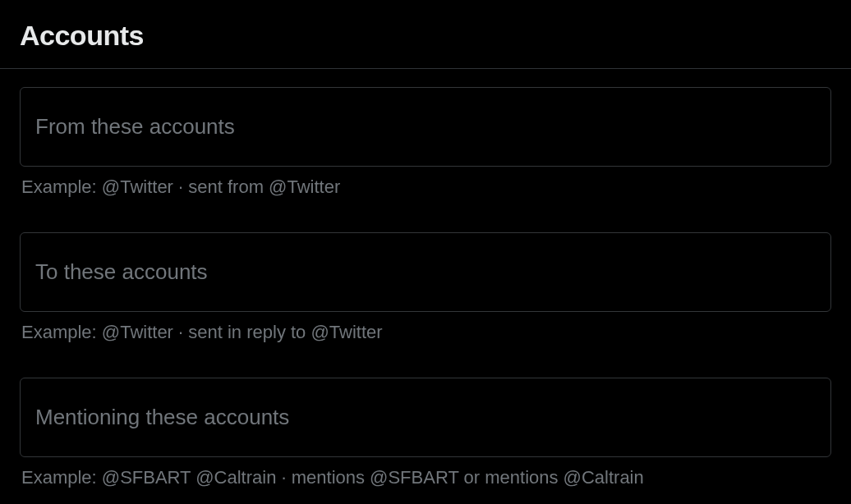  I want to click on to-helper-text: Example: @Twitter · sent in reply to @Tw…, so click(426, 332).